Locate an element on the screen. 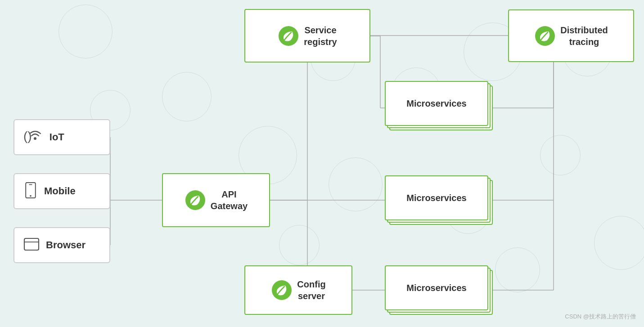  microservices-stack-3: Microservices is located at coordinates (437, 288).